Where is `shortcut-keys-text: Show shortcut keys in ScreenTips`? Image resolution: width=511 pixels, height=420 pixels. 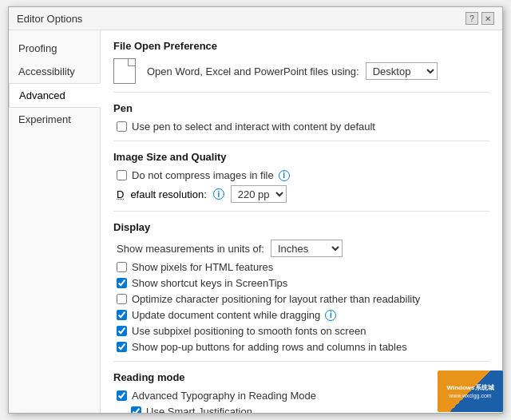 shortcut-keys-text: Show shortcut keys in ScreenTips is located at coordinates (209, 283).